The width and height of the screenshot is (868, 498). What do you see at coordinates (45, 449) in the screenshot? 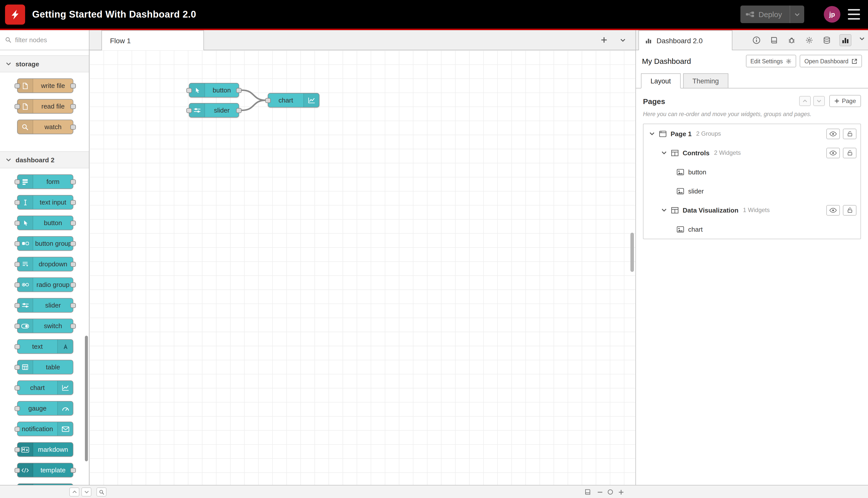
I see `palette-node-markdown: markdown` at bounding box center [45, 449].